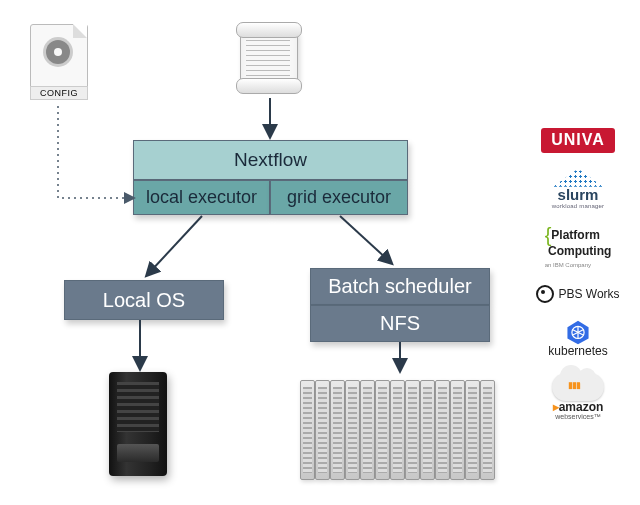 The height and width of the screenshot is (505, 640). Describe the element at coordinates (97, 156) in the screenshot. I see `arrow-config-to-executor` at that location.